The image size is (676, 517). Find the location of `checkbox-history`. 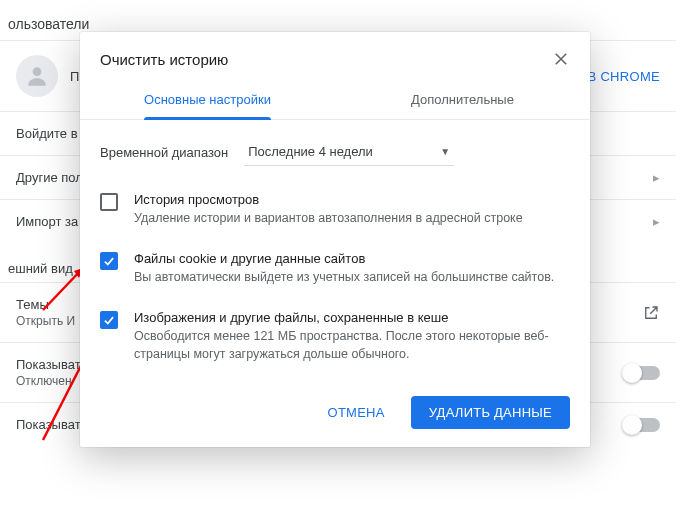

checkbox-history is located at coordinates (109, 202).